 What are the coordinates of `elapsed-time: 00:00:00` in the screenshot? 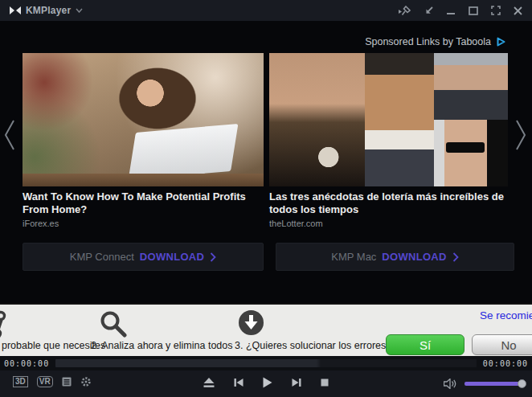 It's located at (27, 363).